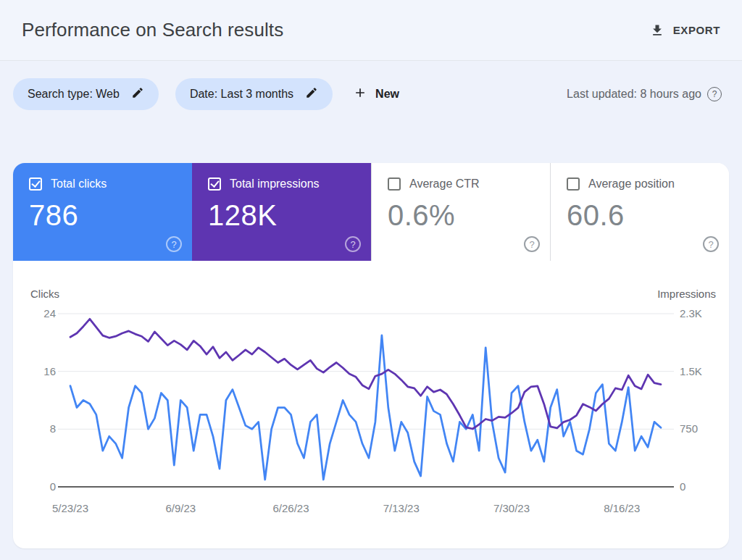 This screenshot has height=560, width=742. I want to click on metric-card-total-impressions: Total impressions 128K ?, so click(281, 212).